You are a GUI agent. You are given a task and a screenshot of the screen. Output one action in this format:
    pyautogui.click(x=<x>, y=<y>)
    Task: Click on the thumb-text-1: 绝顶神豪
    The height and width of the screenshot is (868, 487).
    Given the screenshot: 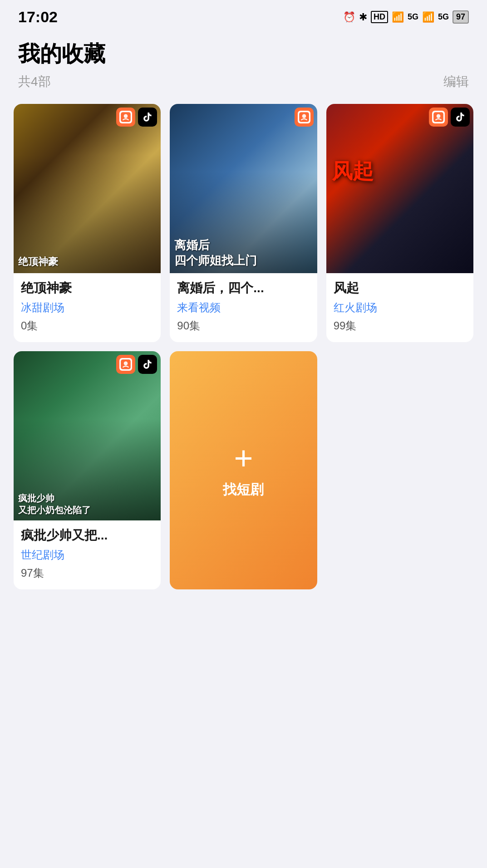 What is the action you would take?
    pyautogui.click(x=87, y=189)
    